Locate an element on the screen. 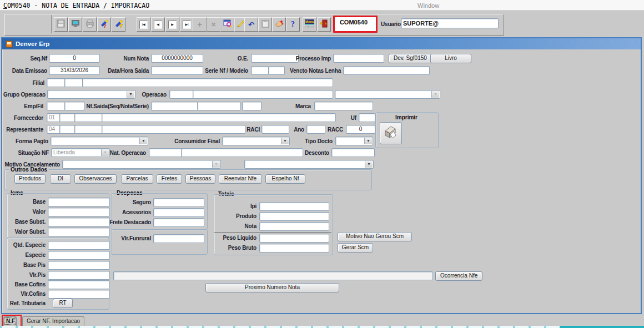  operacao-select: ▼ is located at coordinates (388, 94).